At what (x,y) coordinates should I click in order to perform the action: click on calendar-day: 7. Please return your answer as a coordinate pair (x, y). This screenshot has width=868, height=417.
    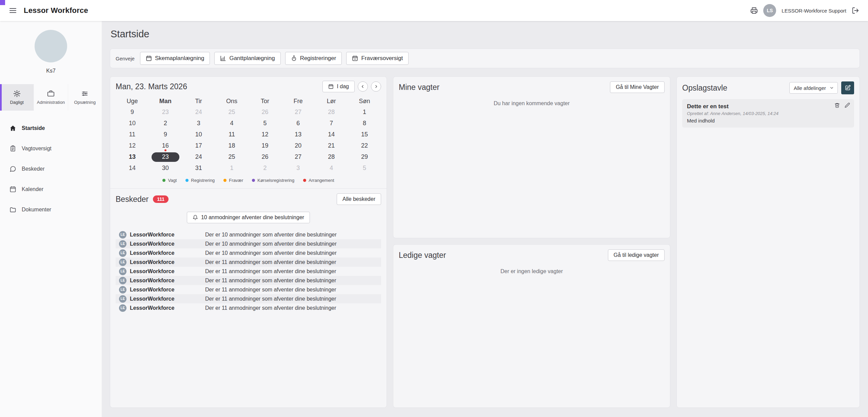
    Looking at the image, I should click on (331, 124).